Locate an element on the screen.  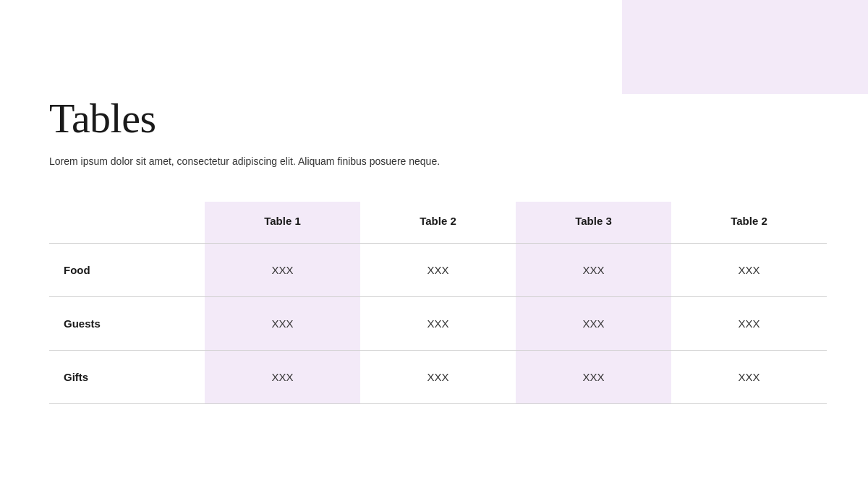
header-table2a: Table 2 is located at coordinates (438, 223).